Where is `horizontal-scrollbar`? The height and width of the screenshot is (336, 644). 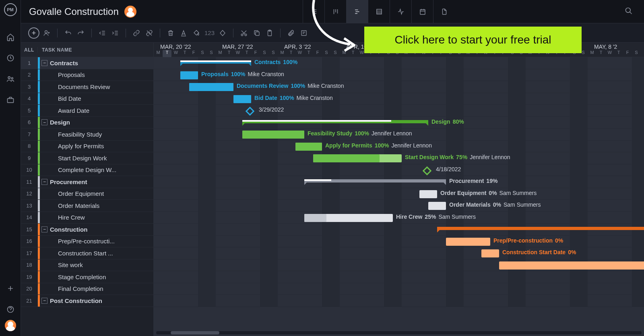 horizontal-scrollbar is located at coordinates (399, 333).